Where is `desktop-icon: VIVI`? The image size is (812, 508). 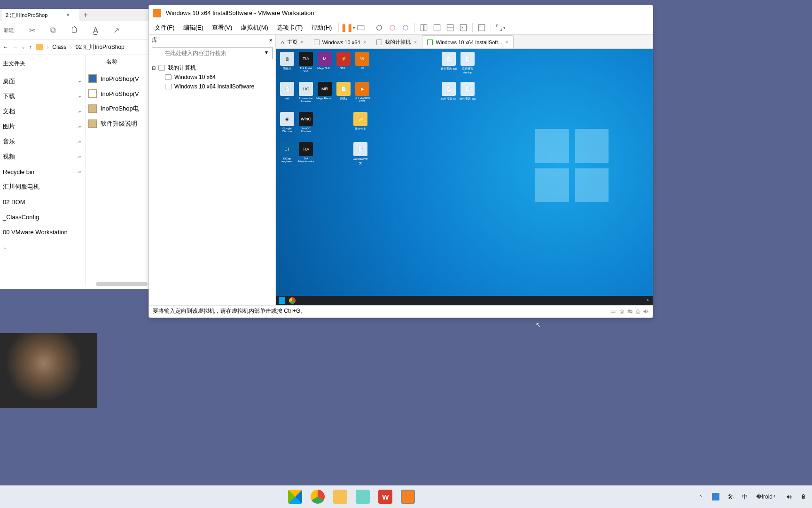 desktop-icon: VIVI is located at coordinates (362, 62).